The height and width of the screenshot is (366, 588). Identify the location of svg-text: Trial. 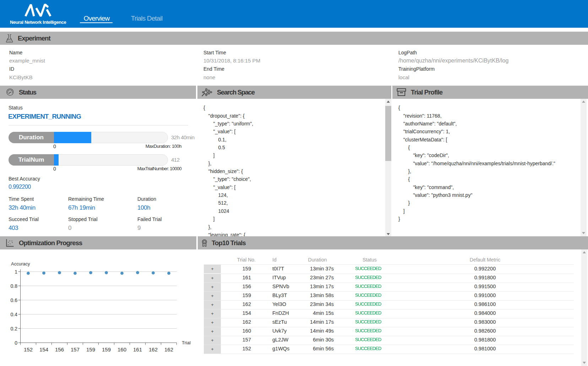
(186, 343).